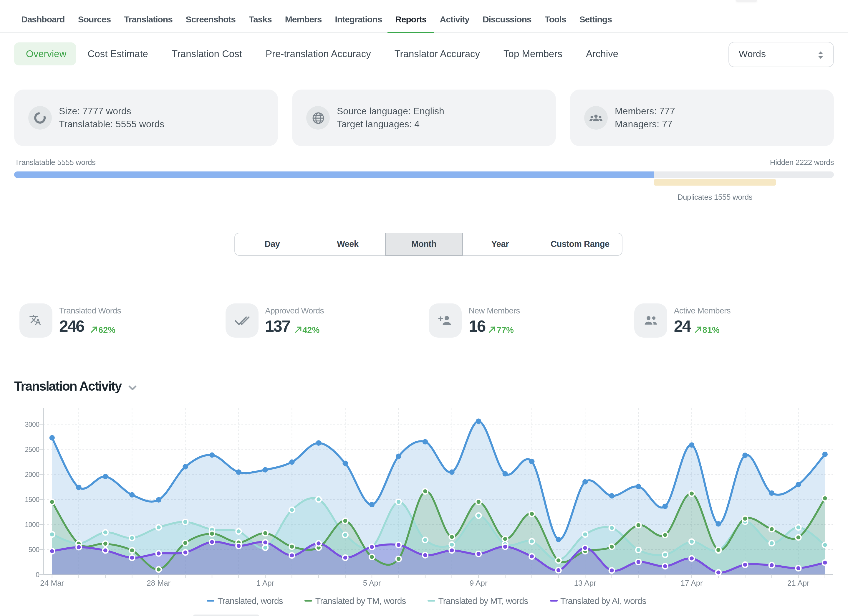 This screenshot has height=616, width=848. I want to click on svg-text: 3000, so click(32, 425).